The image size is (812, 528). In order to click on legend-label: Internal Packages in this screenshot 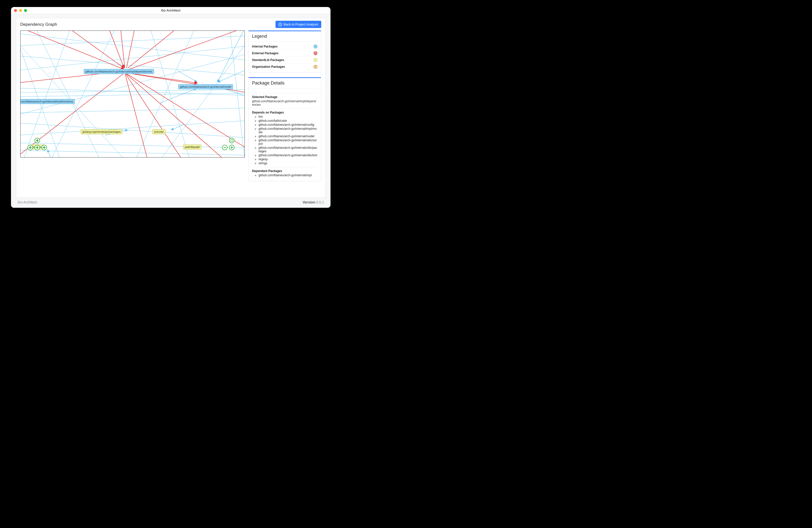, I will do `click(265, 46)`.